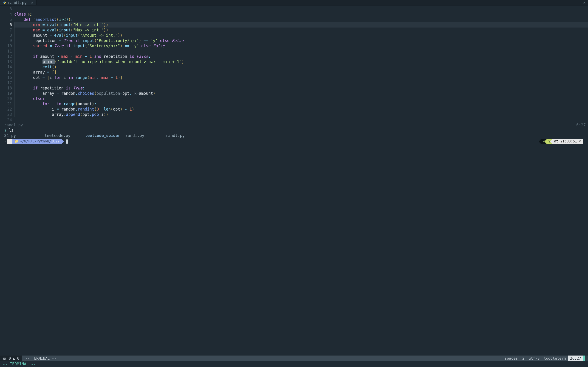 The width and height of the screenshot is (588, 367). What do you see at coordinates (5, 130) in the screenshot?
I see `prompt-caret-icon: ❯` at bounding box center [5, 130].